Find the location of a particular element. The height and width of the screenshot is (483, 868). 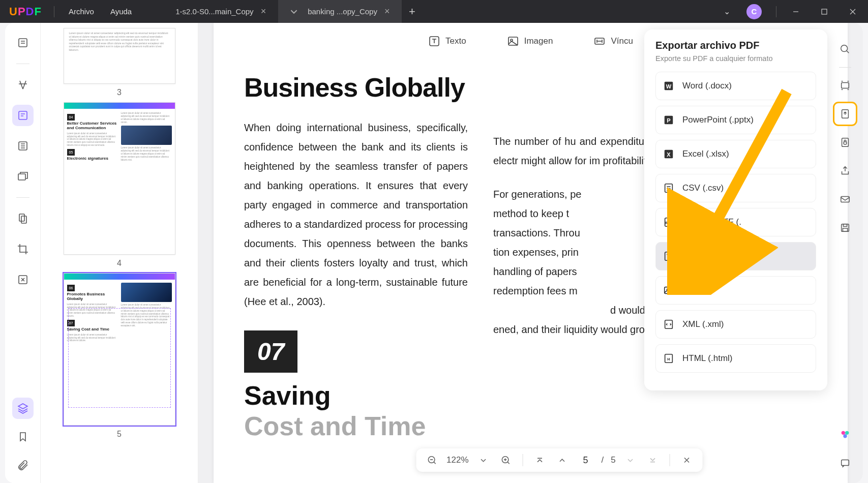

page-navigator: 122% / 5 is located at coordinates (559, 460).